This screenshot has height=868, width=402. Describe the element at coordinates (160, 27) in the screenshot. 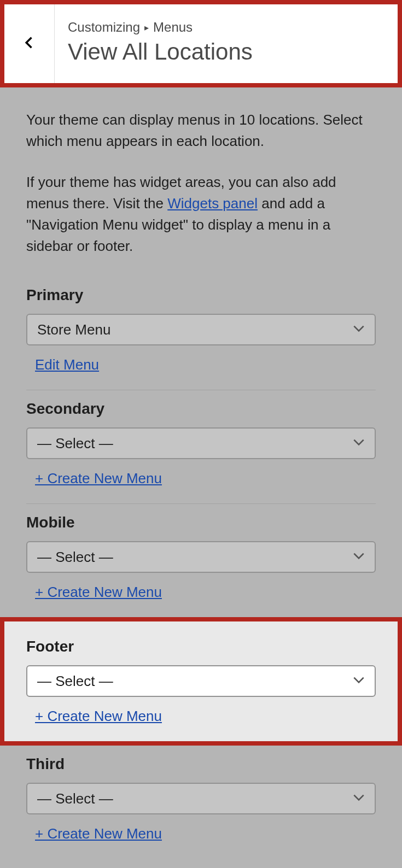

I see `breadcrumb: Customizing ▸ Menus` at that location.